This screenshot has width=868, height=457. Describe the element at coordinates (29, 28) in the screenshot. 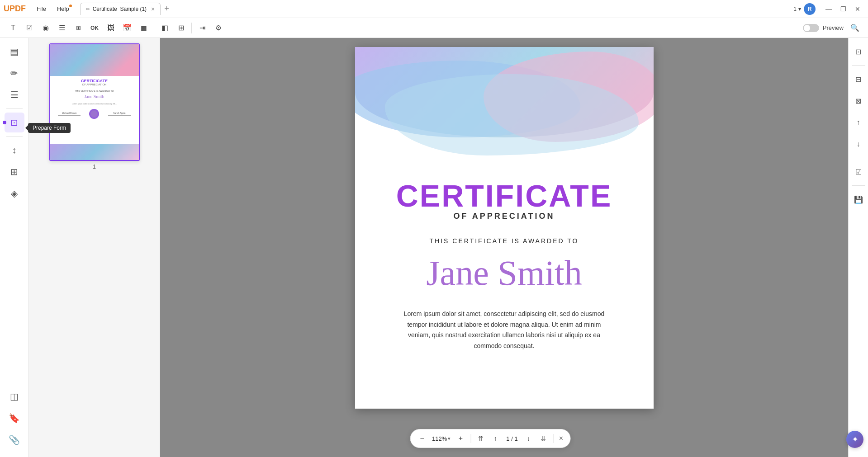

I see `checkbox-tool-btn: ☑` at that location.